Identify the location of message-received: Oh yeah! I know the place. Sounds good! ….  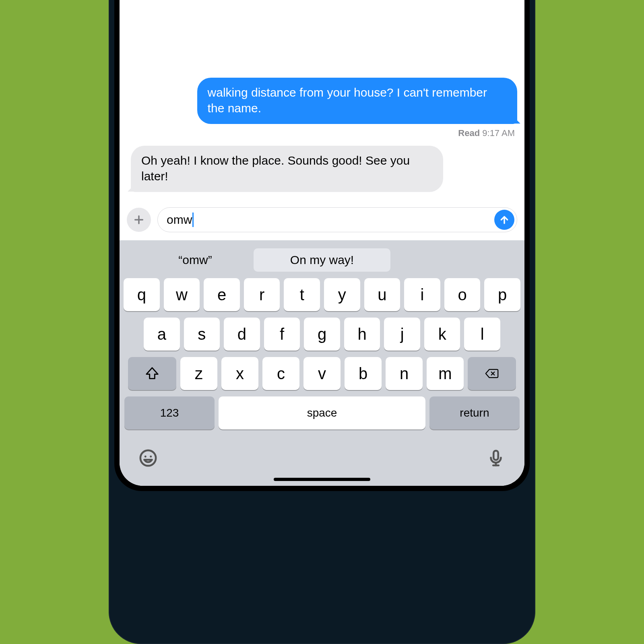
(287, 169).